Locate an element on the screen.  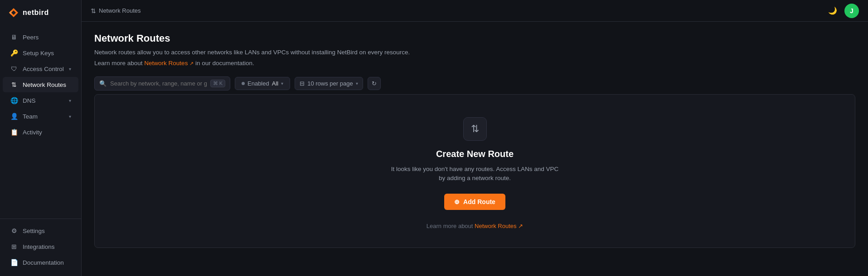
breadcrumb: ⇅ Network Routes is located at coordinates (116, 11).